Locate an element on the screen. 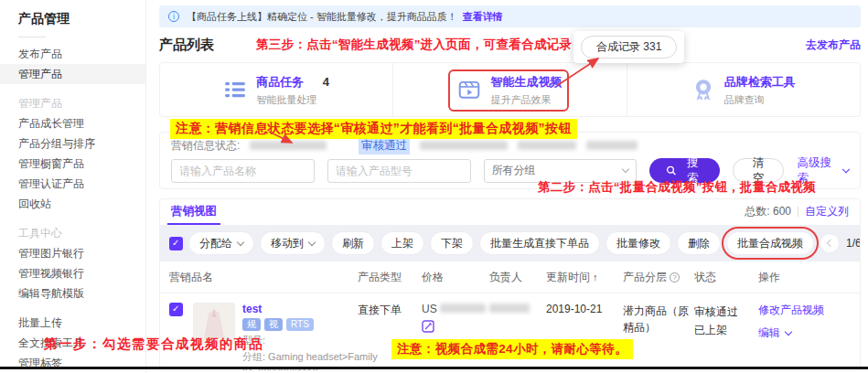  sidebar-item-manage-product: 管理产品 is located at coordinates (73, 74).